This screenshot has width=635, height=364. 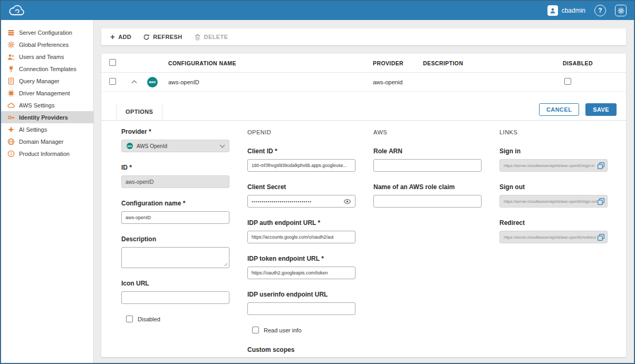 What do you see at coordinates (302, 237) in the screenshot?
I see `idp-auth-endpoint-field: https://accounts.google.com/o/oauth2/aut` at bounding box center [302, 237].